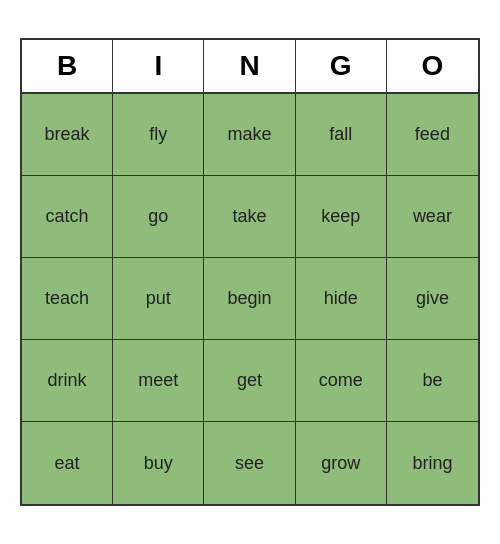  Describe the element at coordinates (250, 381) in the screenshot. I see `cell-17: get` at that location.